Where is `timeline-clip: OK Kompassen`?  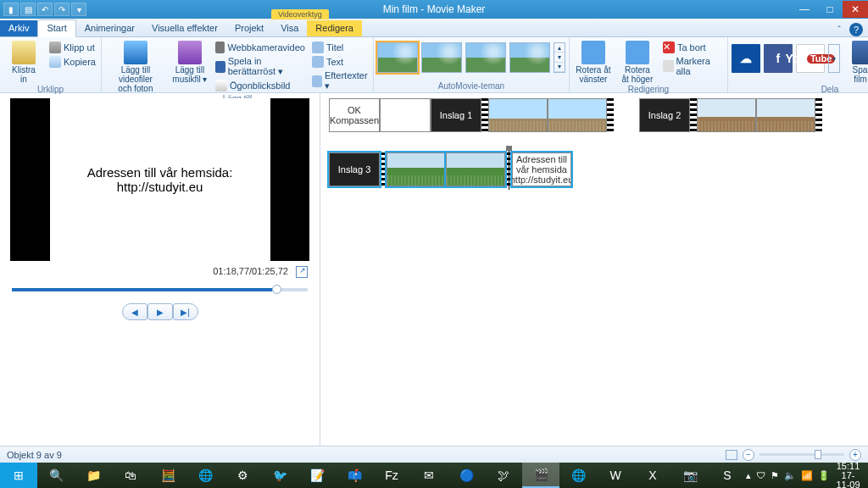 timeline-clip: OK Kompassen is located at coordinates (354, 115).